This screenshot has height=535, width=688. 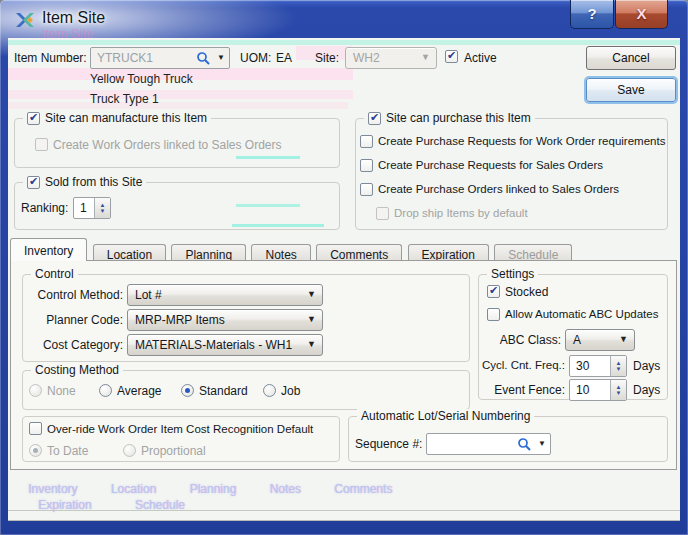 I want to click on ranking-value: 1, so click(x=84, y=208).